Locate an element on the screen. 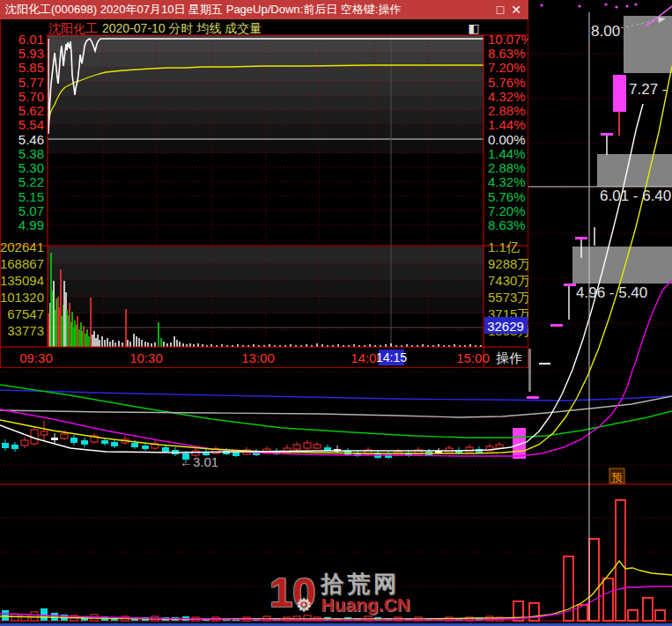  panel-stock-name: 沈阳化工 is located at coordinates (73, 28).